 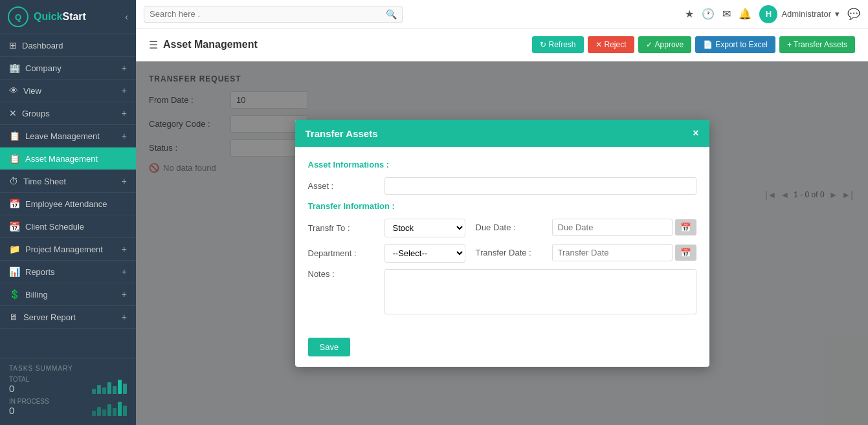 What do you see at coordinates (109, 385) in the screenshot?
I see `total-bars-chart` at bounding box center [109, 385].